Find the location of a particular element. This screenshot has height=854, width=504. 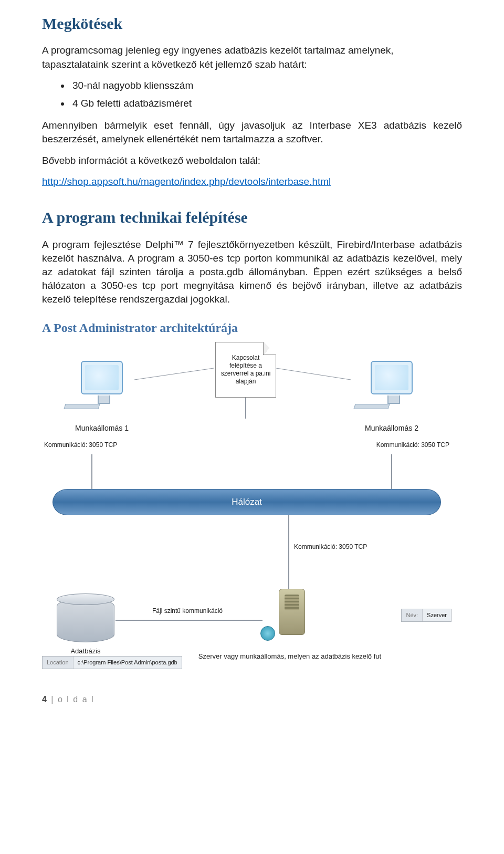

ws2-comm: Kommunikáció: 3050 TCP is located at coordinates (392, 445).